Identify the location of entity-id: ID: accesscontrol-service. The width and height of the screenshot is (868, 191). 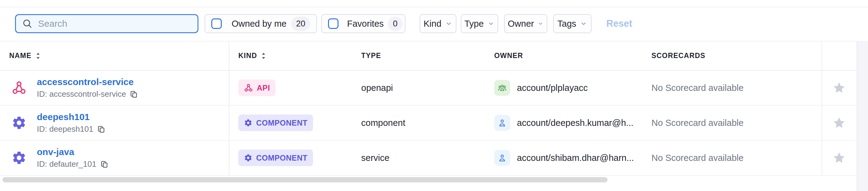
(82, 94).